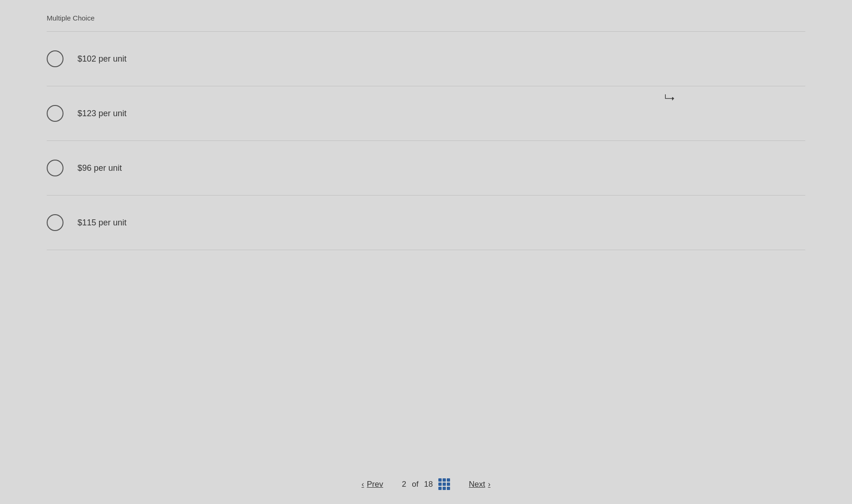 This screenshot has width=852, height=504. What do you see at coordinates (426, 16) in the screenshot?
I see `question-type-label: Multiple Choice` at bounding box center [426, 16].